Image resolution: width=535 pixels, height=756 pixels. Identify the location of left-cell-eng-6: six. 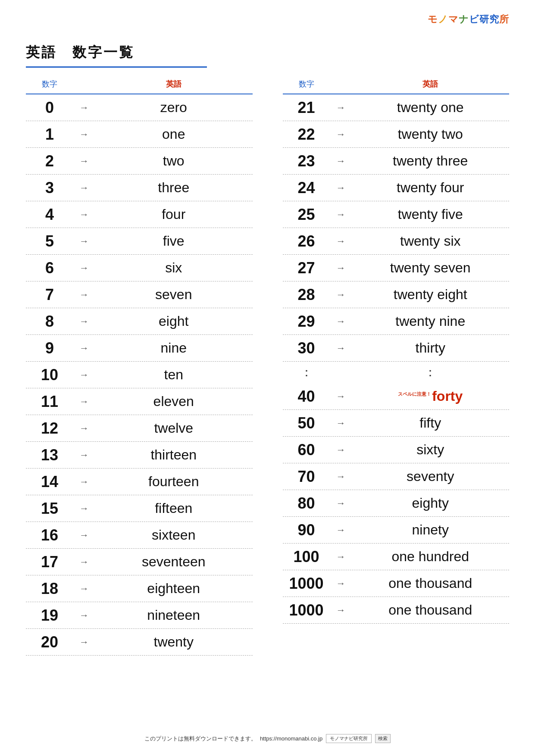
(174, 268).